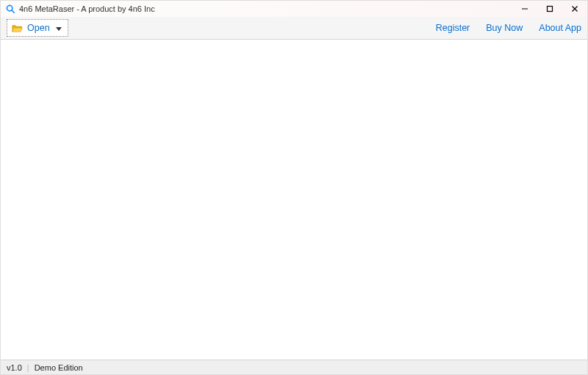 The height and width of the screenshot is (375, 588). I want to click on close-button, so click(575, 9).